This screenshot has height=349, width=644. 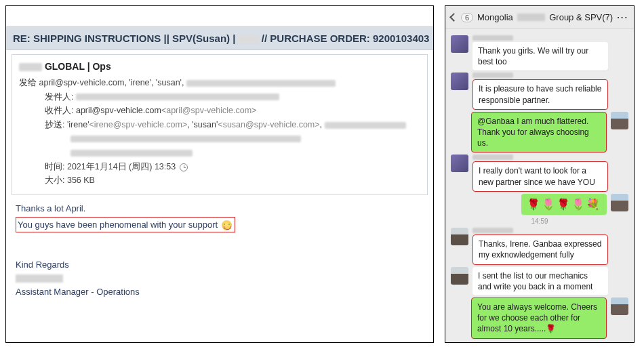 I want to click on message-bubble-highlighted: I really don't want to look for a new pa…, so click(x=540, y=176).